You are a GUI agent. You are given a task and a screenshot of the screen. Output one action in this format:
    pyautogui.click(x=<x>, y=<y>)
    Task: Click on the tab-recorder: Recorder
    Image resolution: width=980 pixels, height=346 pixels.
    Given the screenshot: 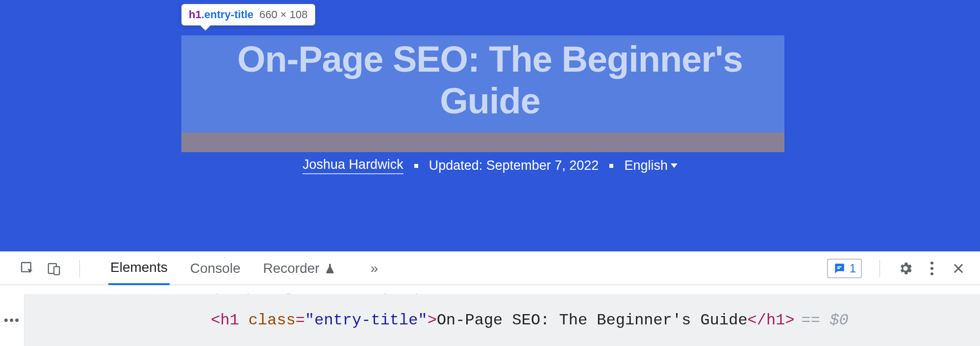 What is the action you would take?
    pyautogui.click(x=299, y=268)
    